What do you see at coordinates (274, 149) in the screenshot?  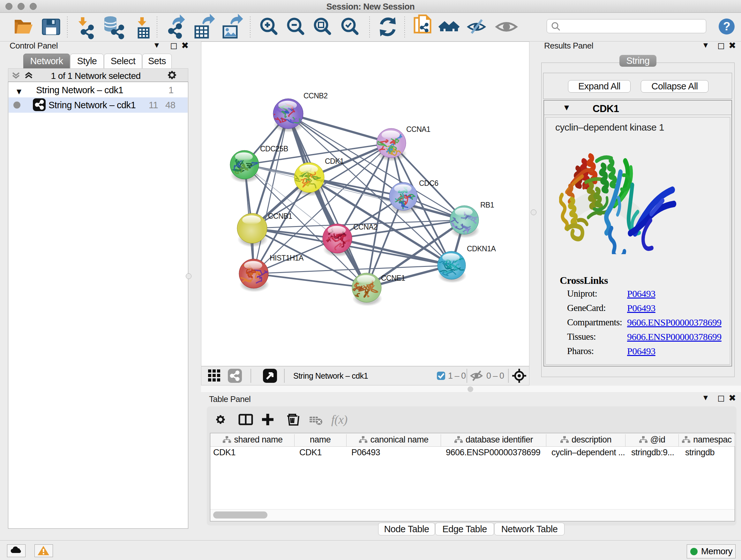 I see `svg-text: CDC25B` at bounding box center [274, 149].